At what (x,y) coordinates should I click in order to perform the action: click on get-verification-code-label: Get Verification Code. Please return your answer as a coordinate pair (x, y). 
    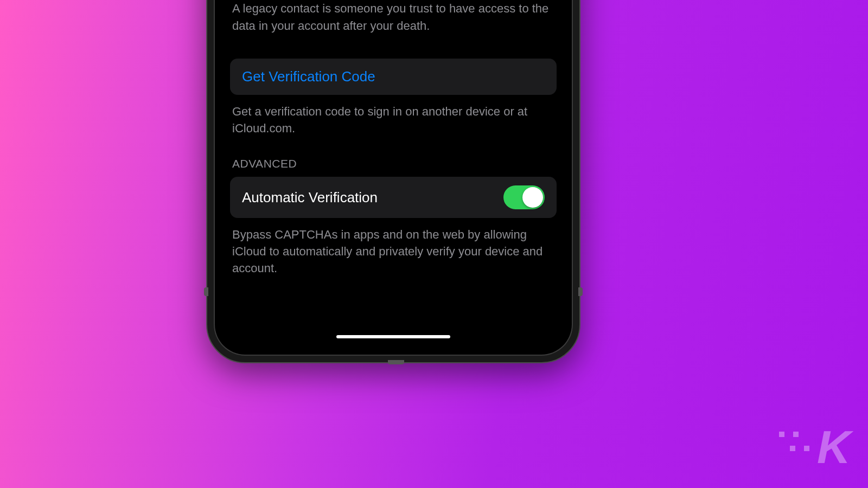
    Looking at the image, I should click on (309, 76).